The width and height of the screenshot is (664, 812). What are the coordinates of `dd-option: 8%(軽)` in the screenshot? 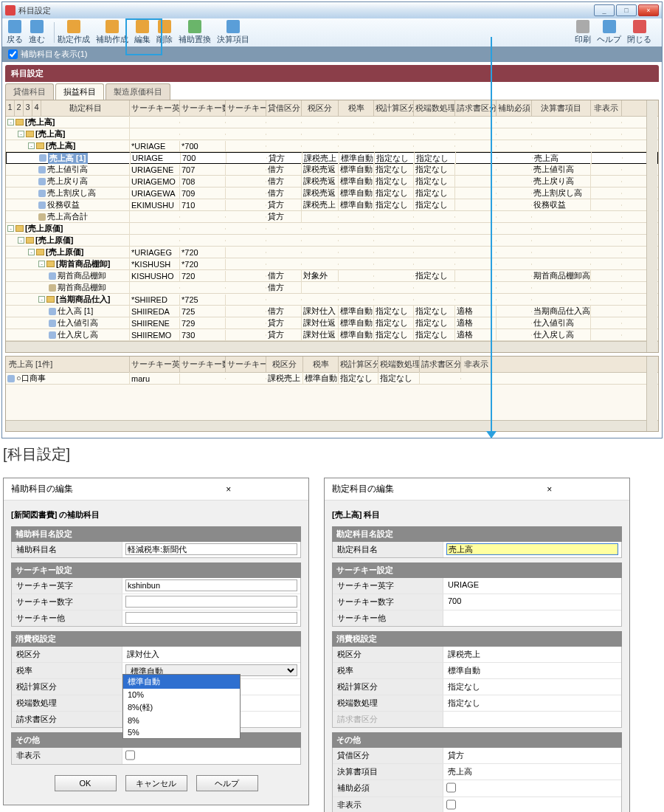 It's located at (181, 707).